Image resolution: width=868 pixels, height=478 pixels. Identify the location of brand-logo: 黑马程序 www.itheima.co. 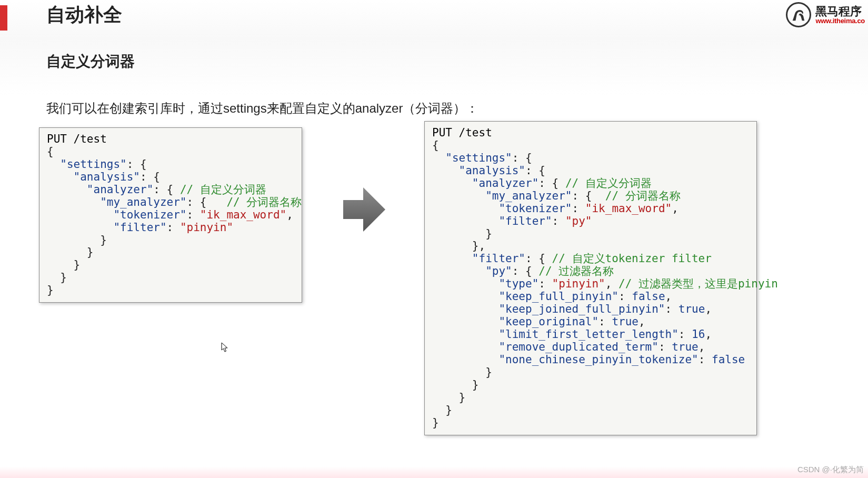
(825, 15).